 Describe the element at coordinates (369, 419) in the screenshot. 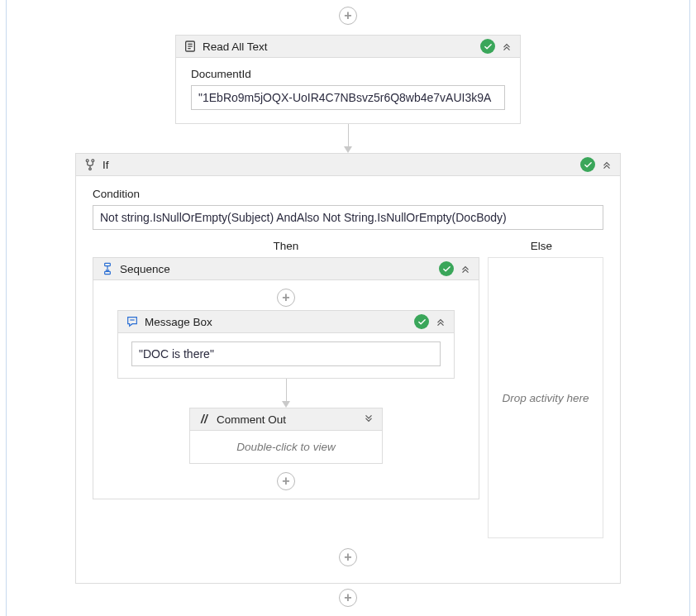

I see `expand-button` at that location.